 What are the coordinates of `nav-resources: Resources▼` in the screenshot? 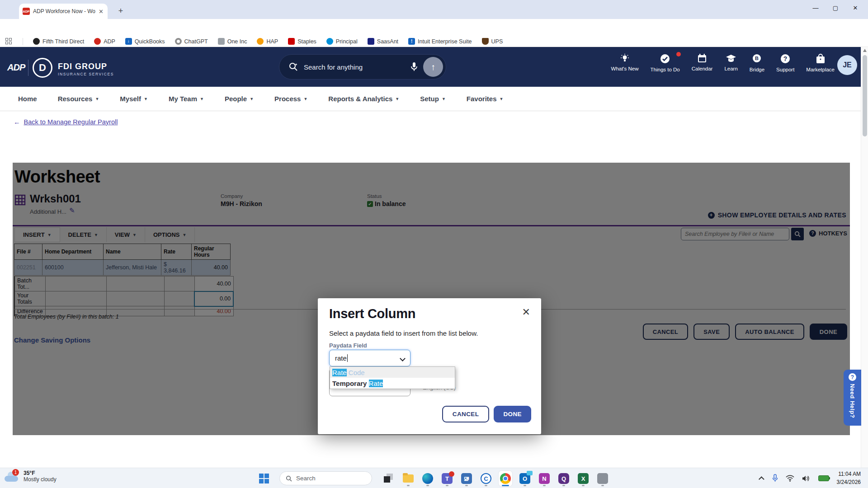 It's located at (79, 99).